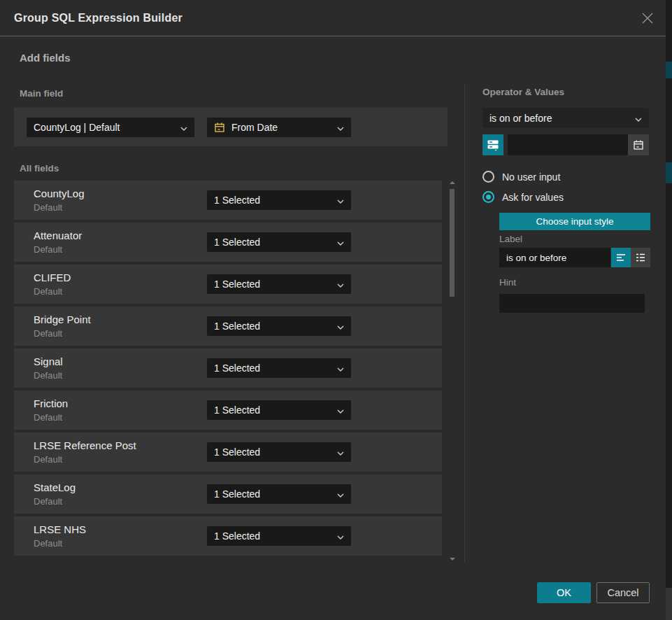  What do you see at coordinates (531, 177) in the screenshot?
I see `radio-no-user-input-label: No user input` at bounding box center [531, 177].